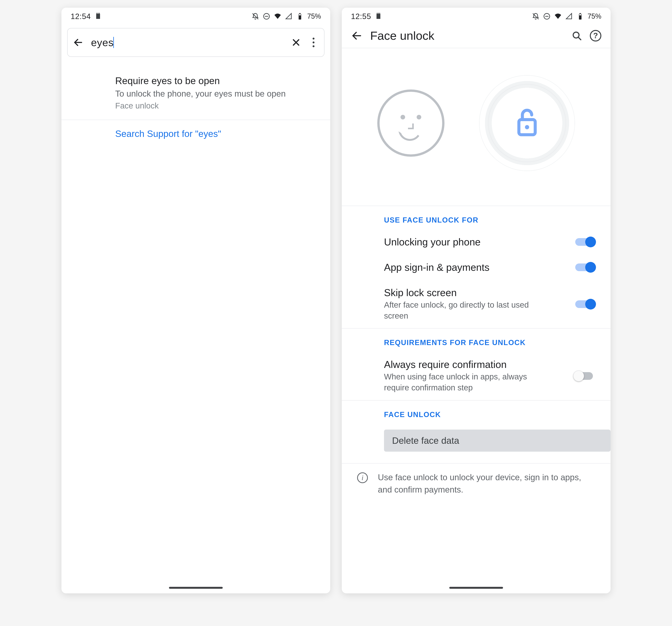  I want to click on delete-face-data-button: Delete face data, so click(497, 441).